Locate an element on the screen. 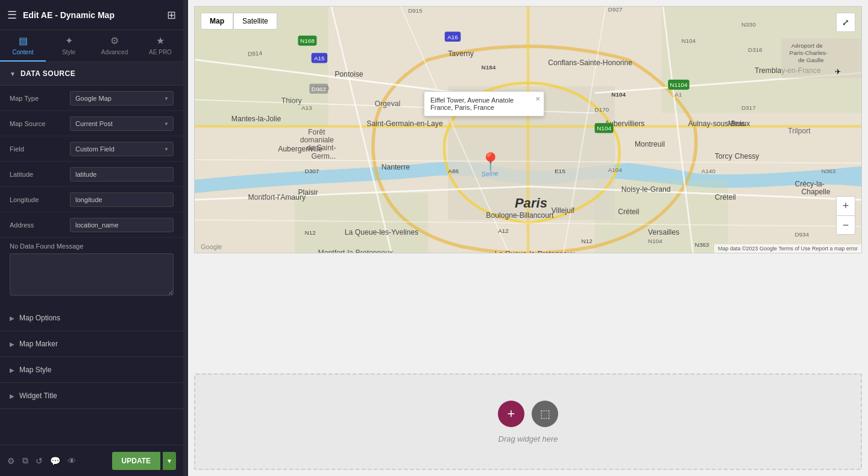 The image size is (868, 476). popup-text: Eiffel Tower, Avenue Anatole France, Par… is located at coordinates (472, 104).